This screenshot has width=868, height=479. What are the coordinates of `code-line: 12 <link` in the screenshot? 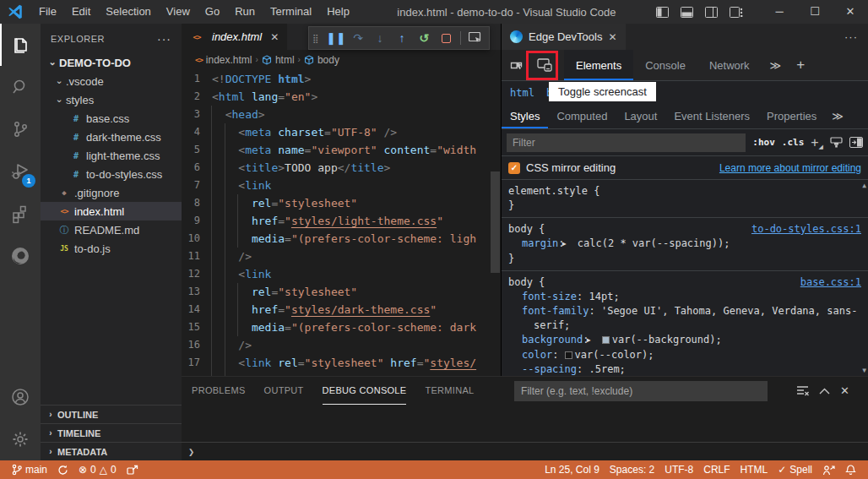 It's located at (341, 274).